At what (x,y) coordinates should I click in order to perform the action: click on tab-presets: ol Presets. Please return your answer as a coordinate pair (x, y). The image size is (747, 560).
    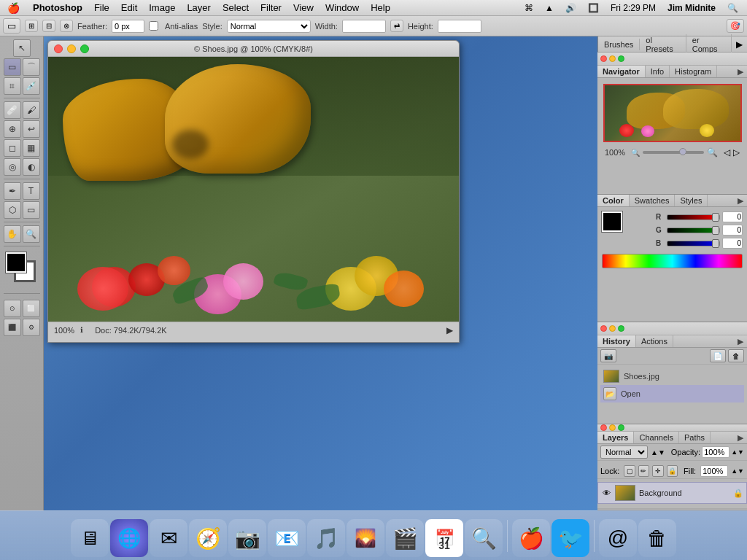
    Looking at the image, I should click on (662, 44).